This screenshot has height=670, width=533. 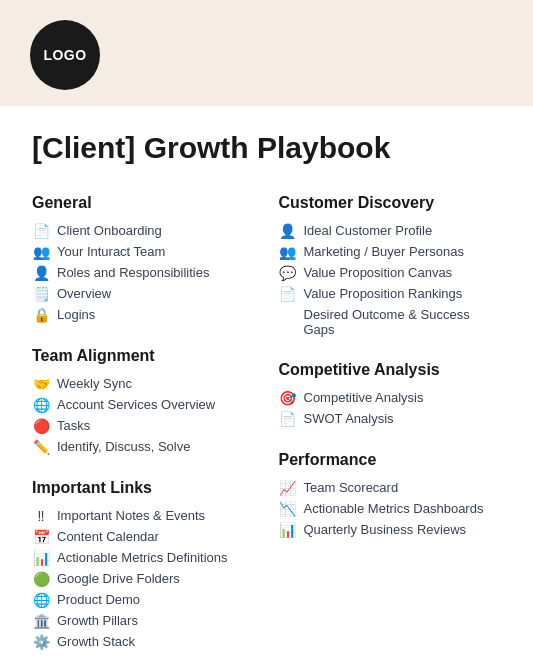 I want to click on competitive-analysis-items: 🎯 Competitive Analysis 📄 SWOT Analysis, so click(x=390, y=408).